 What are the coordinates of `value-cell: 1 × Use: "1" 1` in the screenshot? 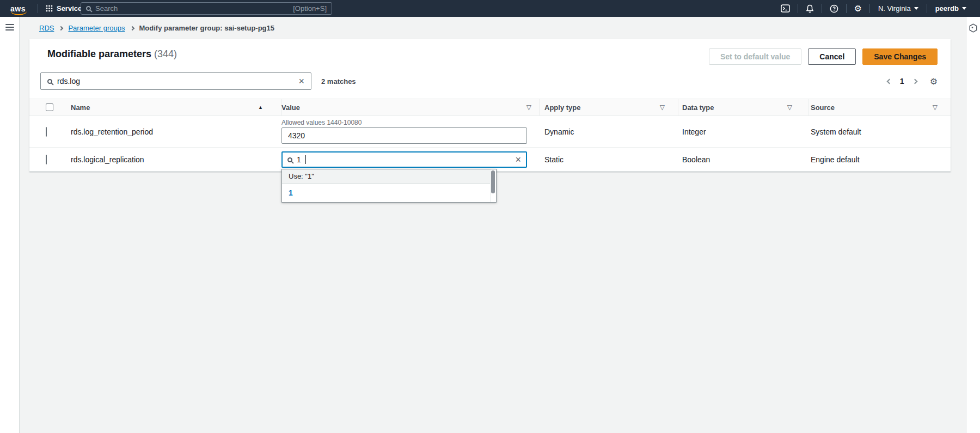 It's located at (411, 159).